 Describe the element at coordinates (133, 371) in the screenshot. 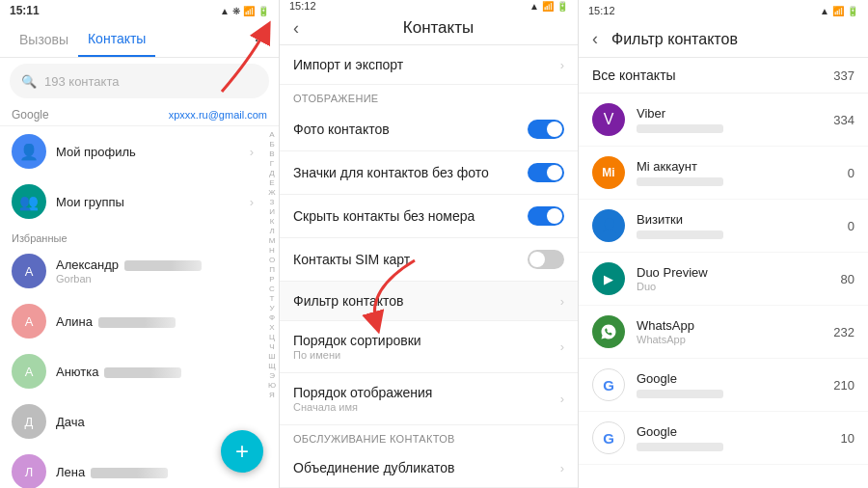

I see `list-item: А Анютка` at that location.